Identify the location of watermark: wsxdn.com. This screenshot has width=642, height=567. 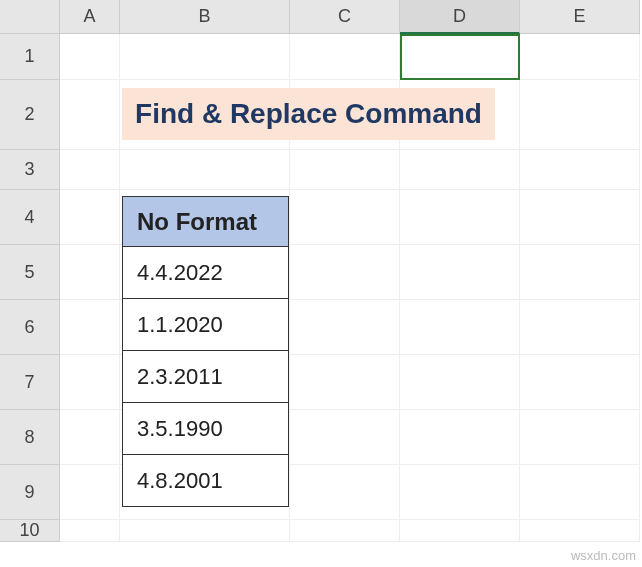
(604, 556).